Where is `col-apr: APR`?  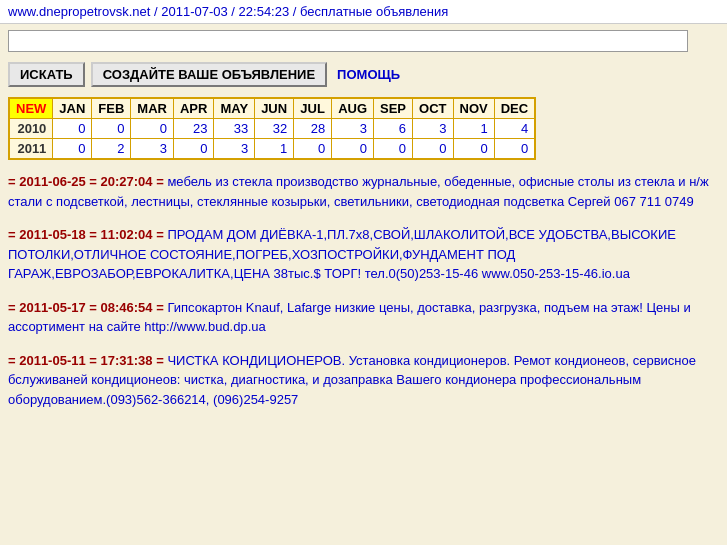
col-apr: APR is located at coordinates (193, 108).